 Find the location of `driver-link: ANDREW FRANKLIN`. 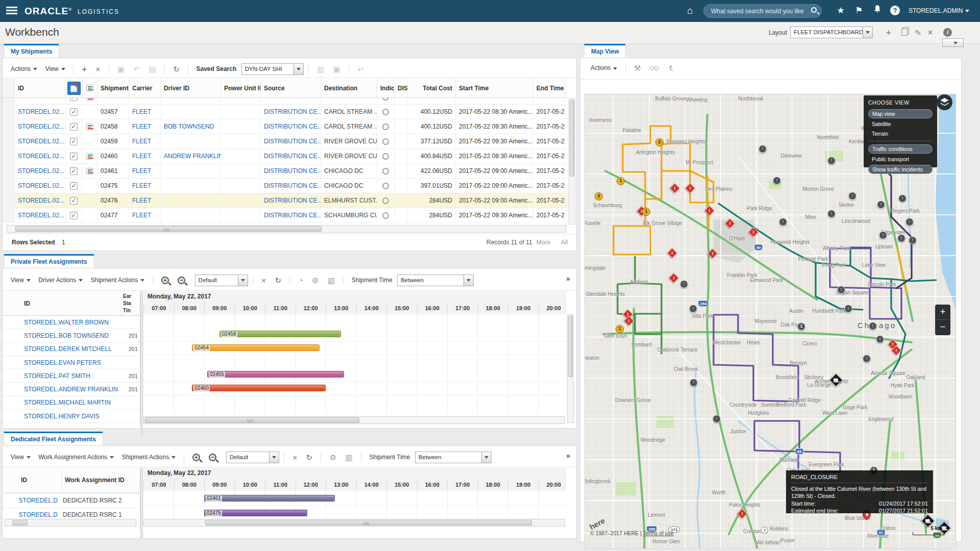

driver-link: ANDREW FRANKLIN is located at coordinates (192, 156).